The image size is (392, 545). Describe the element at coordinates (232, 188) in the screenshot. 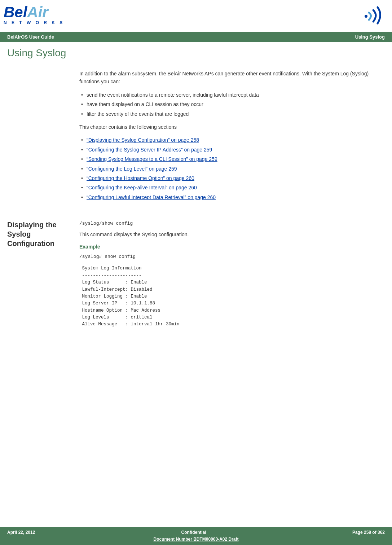

I see `toc-item: “Configuring the Keep-alive Interval” on…` at that location.